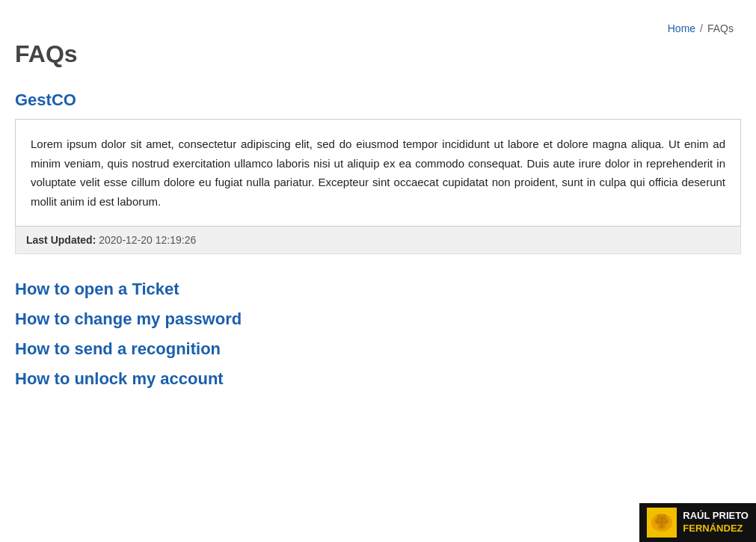  Describe the element at coordinates (147, 240) in the screenshot. I see `last-updated-value: 2020-12-20 12:19:26` at that location.